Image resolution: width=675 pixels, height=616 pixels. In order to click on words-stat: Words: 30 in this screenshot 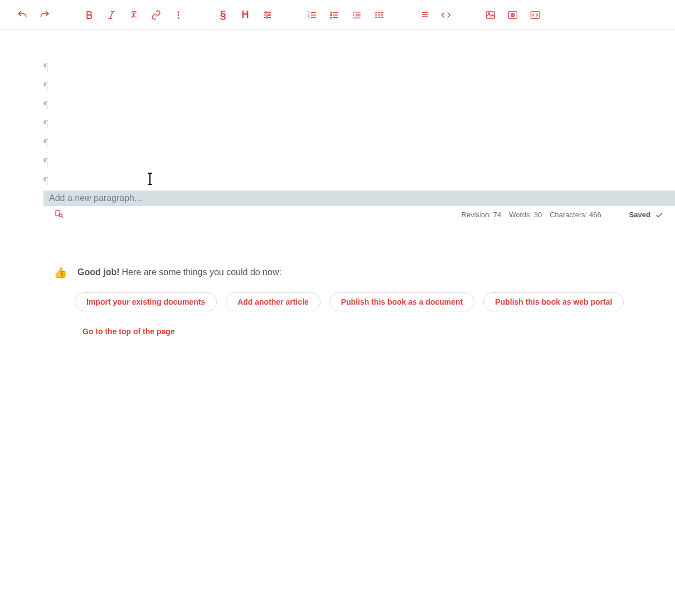, I will do `click(525, 215)`.